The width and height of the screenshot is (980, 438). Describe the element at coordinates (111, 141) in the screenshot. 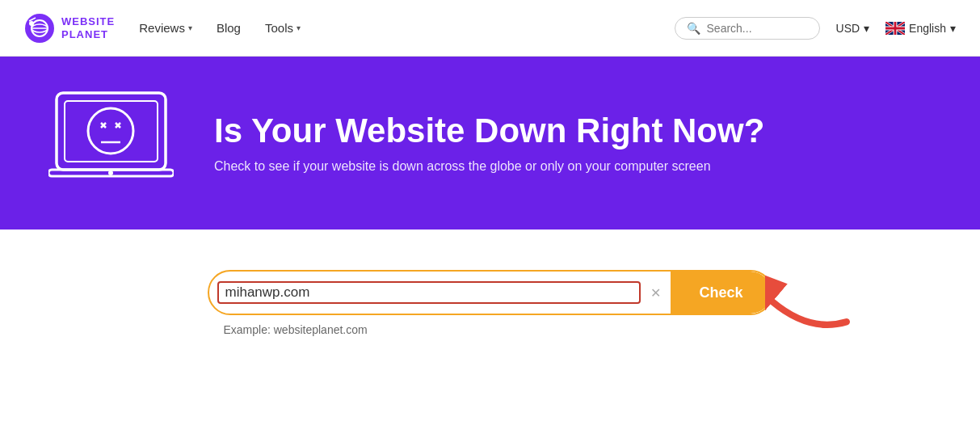

I see `laptop-svg` at that location.